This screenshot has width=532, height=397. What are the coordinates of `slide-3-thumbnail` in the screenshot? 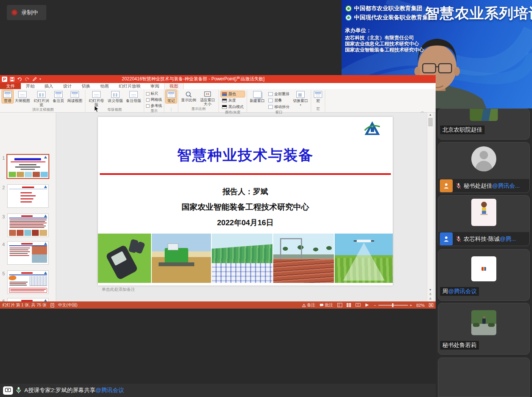 It's located at (28, 225).